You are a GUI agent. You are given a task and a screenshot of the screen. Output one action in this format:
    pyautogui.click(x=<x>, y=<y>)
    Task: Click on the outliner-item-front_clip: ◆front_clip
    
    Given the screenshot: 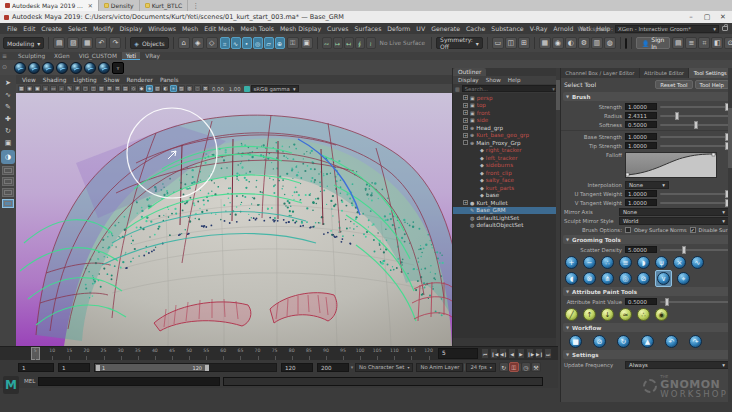 What is the action you would take?
    pyautogui.click(x=506, y=173)
    